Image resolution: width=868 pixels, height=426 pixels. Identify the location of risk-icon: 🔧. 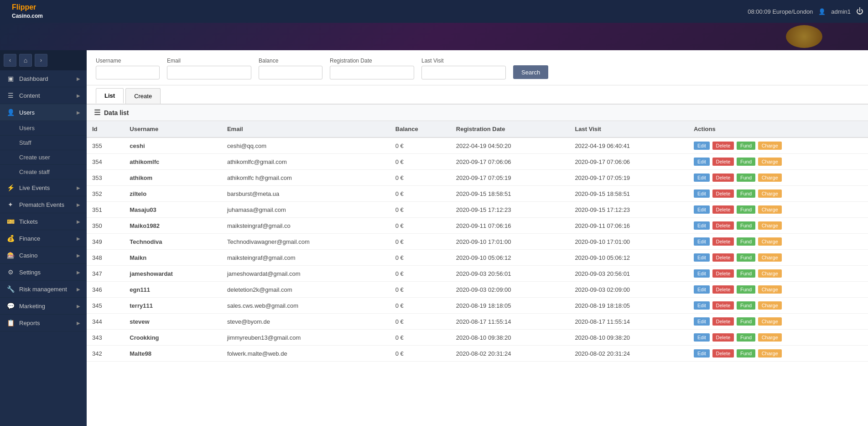
(10, 289).